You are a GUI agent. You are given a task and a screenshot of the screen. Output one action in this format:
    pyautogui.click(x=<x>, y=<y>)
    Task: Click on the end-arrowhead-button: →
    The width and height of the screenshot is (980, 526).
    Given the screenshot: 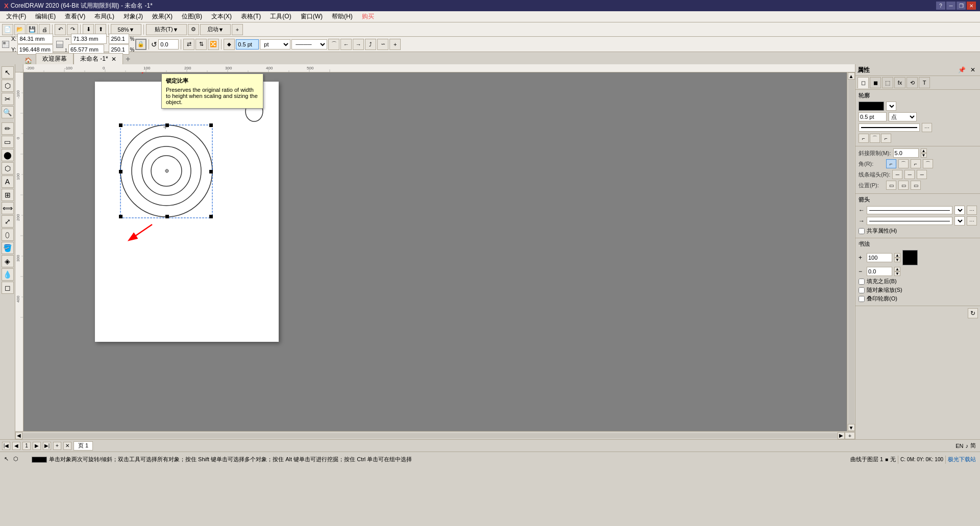 What is the action you would take?
    pyautogui.click(x=358, y=44)
    